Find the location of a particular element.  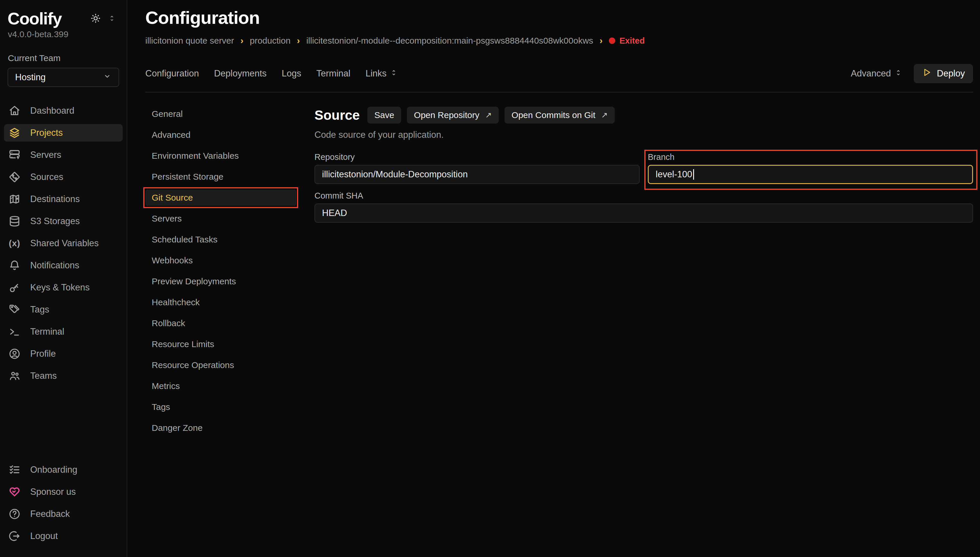

deploy-button: Deploy is located at coordinates (944, 73).